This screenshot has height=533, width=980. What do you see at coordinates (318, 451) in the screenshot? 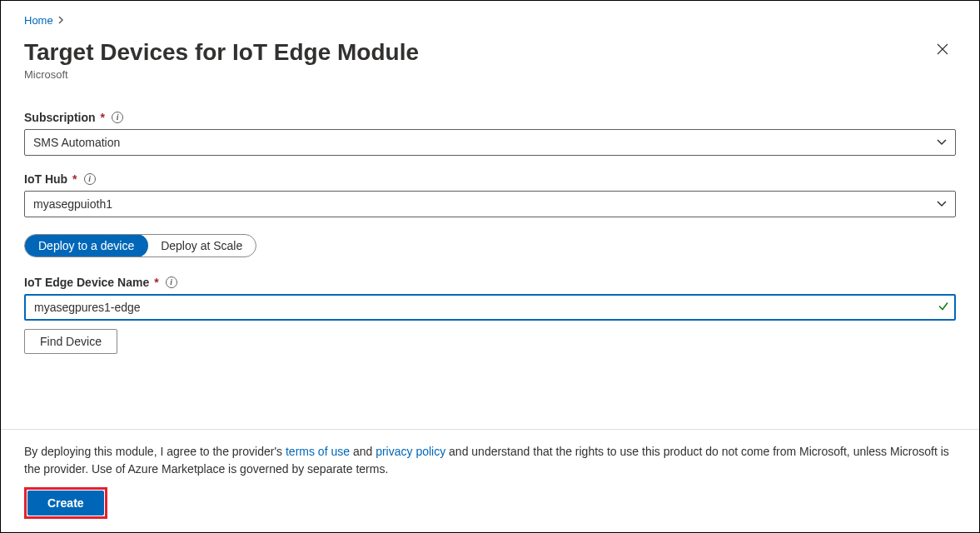
I see `terms-link: terms of use` at bounding box center [318, 451].